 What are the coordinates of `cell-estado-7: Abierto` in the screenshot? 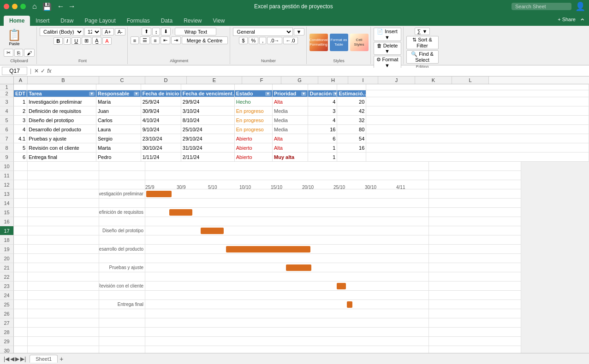 It's located at (254, 139).